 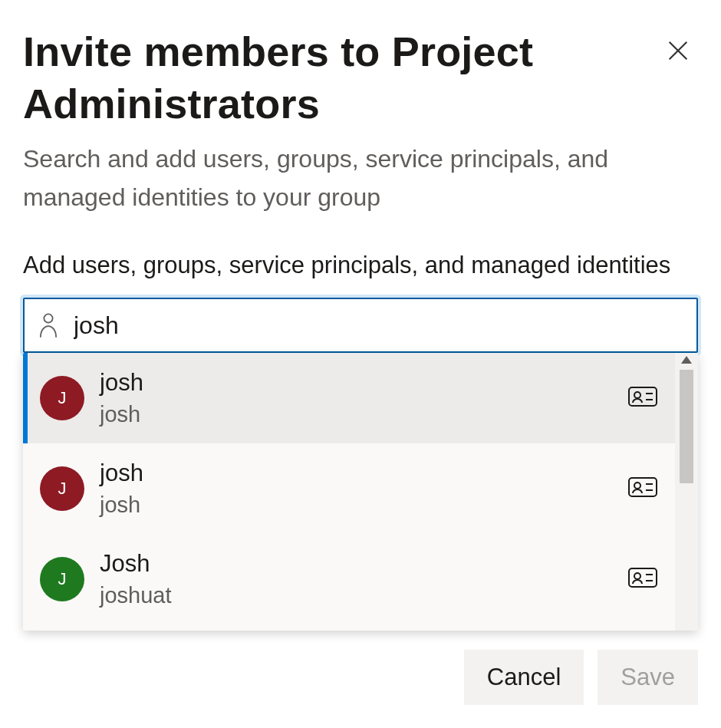 I want to click on cancel-button: Cancel, so click(x=525, y=677).